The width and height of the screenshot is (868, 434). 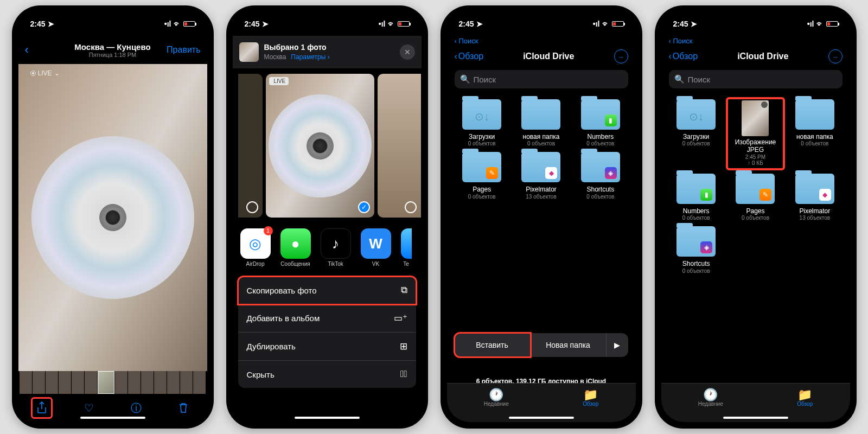 I want to click on selection-count: Выбрано 1 фото, so click(x=329, y=47).